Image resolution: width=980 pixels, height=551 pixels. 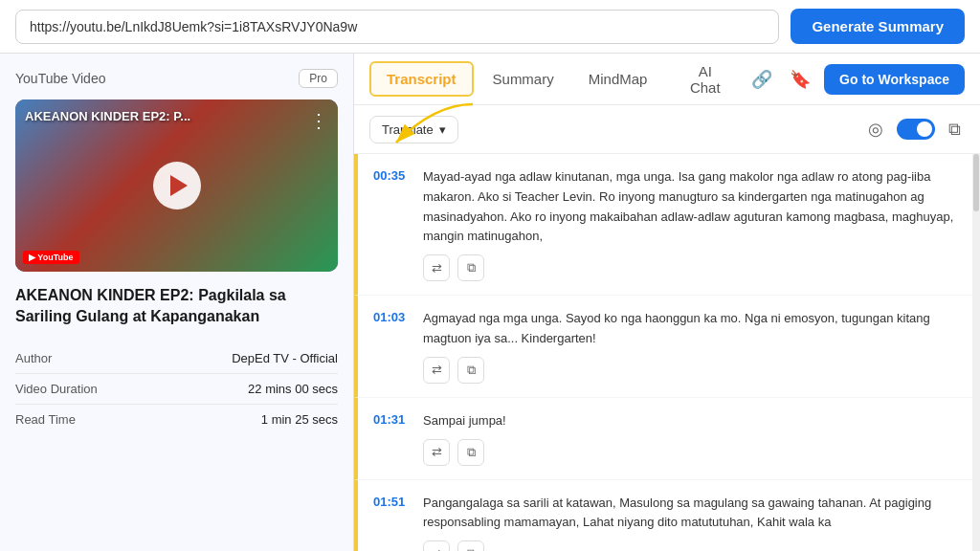 What do you see at coordinates (471, 370) in the screenshot?
I see `copy-block-icon-1: ⧉` at bounding box center [471, 370].